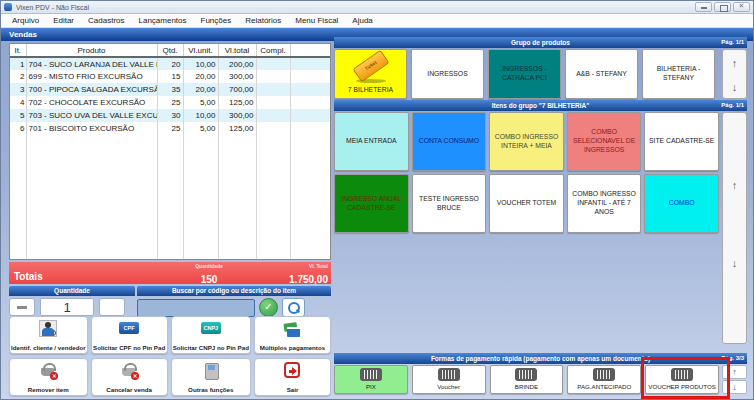  I want to click on table-cell: 6, so click(18, 128).